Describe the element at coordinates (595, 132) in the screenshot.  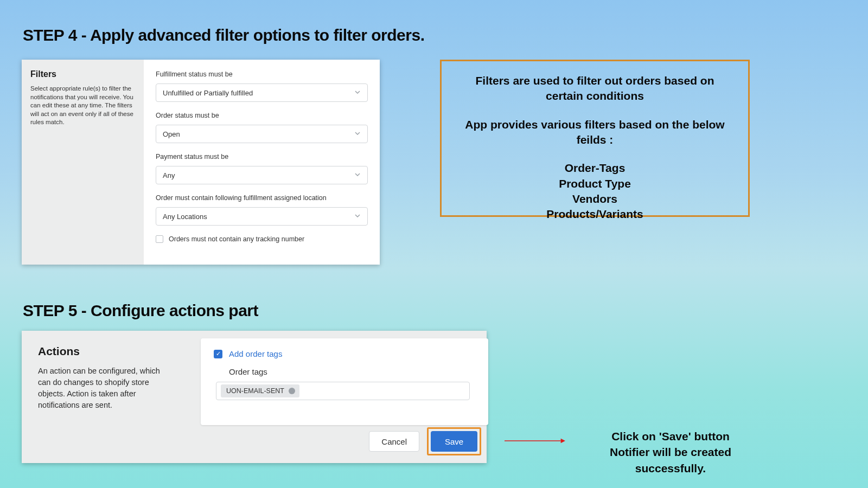
I see `callout-text: App provides various filters based on th…` at that location.